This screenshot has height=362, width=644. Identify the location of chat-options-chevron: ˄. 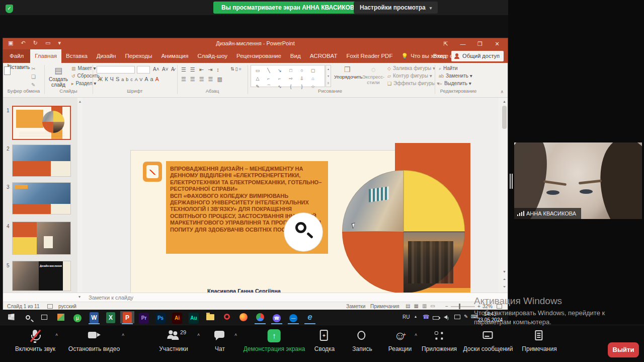
(235, 335).